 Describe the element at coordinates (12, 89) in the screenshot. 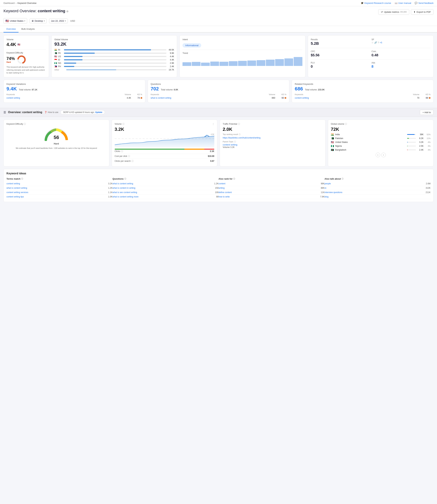

I see `variations-count: 9.4K` at that location.